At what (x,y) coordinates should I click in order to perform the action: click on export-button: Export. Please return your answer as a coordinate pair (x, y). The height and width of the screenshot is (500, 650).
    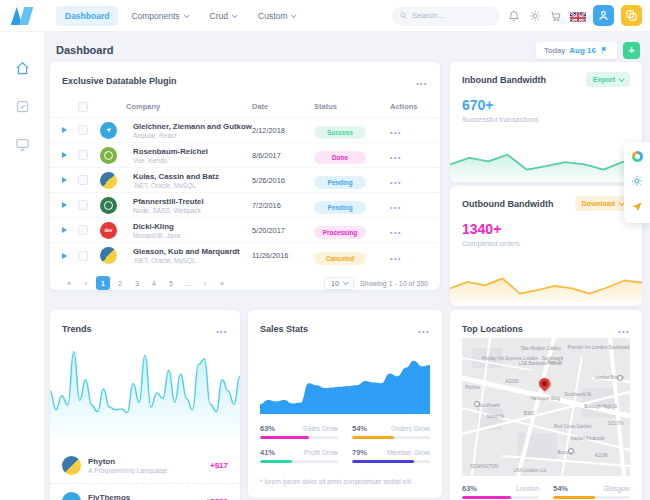
    Looking at the image, I should click on (608, 80).